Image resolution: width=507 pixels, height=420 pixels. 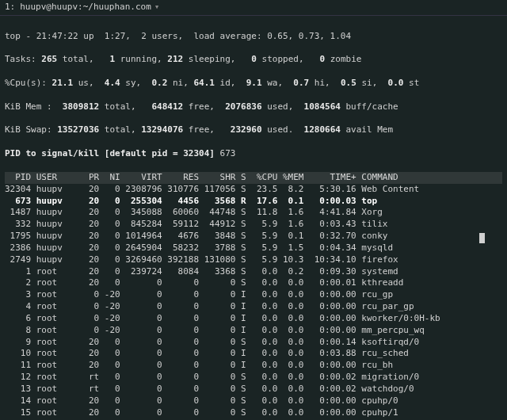 What do you see at coordinates (254, 236) in the screenshot?
I see `process-row: 1795 huupv 20 0 1014964 4676 3848 S 5.9 …` at bounding box center [254, 236].